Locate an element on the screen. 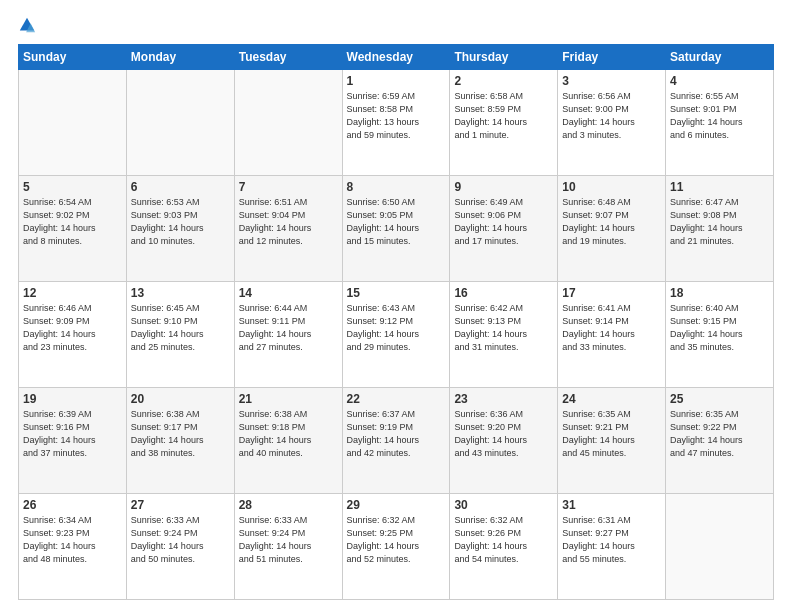  day-info: Sunrise: 6:46 AMSunset: 9:09 PMDaylight:… is located at coordinates (72, 328).